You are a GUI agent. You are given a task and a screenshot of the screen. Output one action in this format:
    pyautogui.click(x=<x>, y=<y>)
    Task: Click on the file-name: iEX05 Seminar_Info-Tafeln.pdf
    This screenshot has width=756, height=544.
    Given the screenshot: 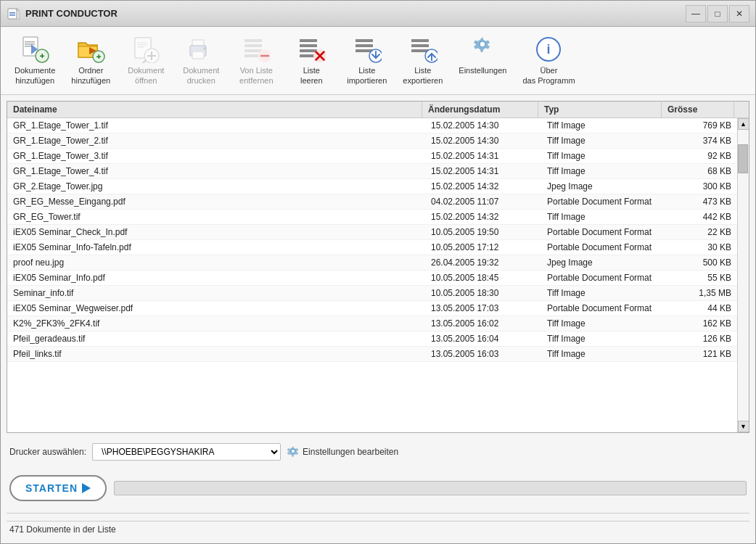 What is the action you would take?
    pyautogui.click(x=216, y=247)
    